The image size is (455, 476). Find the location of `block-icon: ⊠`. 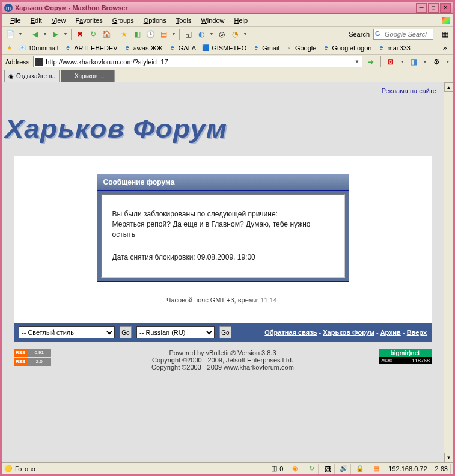

block-icon: ⊠ is located at coordinates (391, 62).